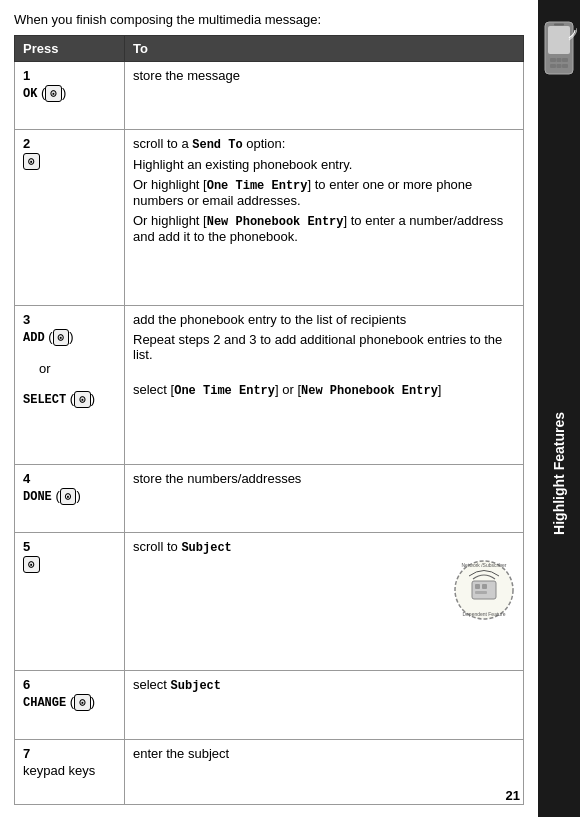 Image resolution: width=580 pixels, height=817 pixels. What do you see at coordinates (484, 565) in the screenshot?
I see `svg-text: Network /Subscriber` at bounding box center [484, 565].